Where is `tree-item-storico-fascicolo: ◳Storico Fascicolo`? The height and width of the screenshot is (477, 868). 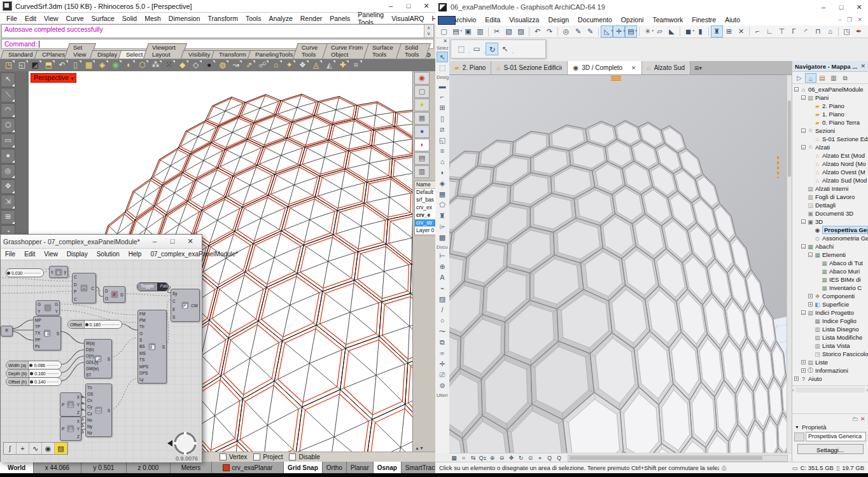 tree-item-storico-fascicolo: ◳Storico Fascicolo is located at coordinates (830, 354).